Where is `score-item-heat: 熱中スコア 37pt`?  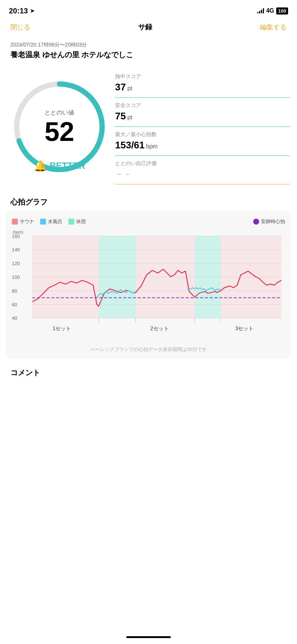
score-item-heat: 熱中スコア 37pt is located at coordinates (202, 83).